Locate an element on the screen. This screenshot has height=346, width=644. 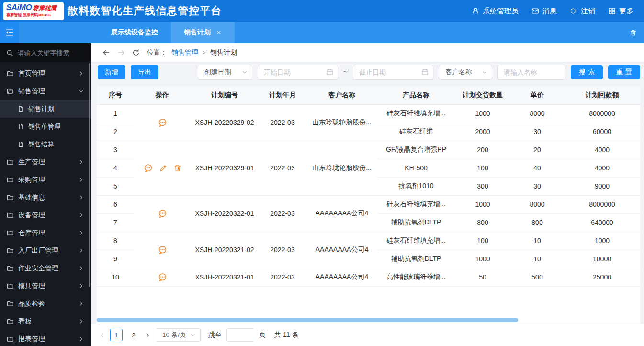
date-type-select: 创建日期 is located at coordinates (225, 72).